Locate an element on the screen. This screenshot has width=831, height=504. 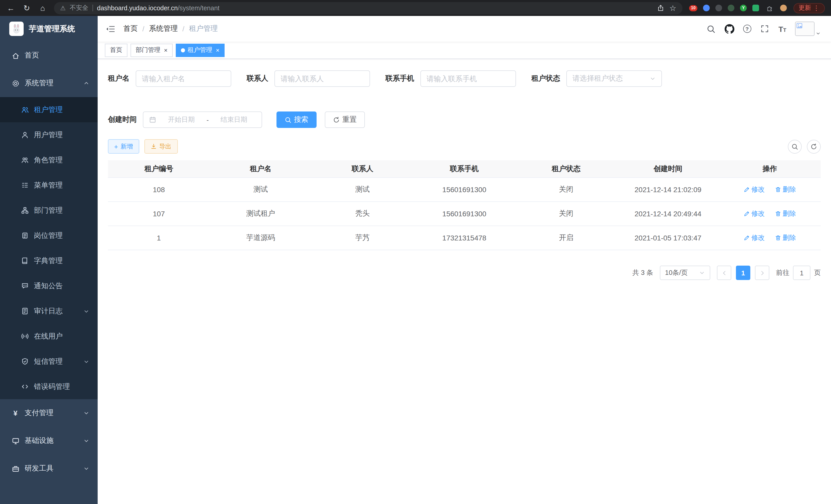
breadcrumb-home: 首页 is located at coordinates (131, 29).